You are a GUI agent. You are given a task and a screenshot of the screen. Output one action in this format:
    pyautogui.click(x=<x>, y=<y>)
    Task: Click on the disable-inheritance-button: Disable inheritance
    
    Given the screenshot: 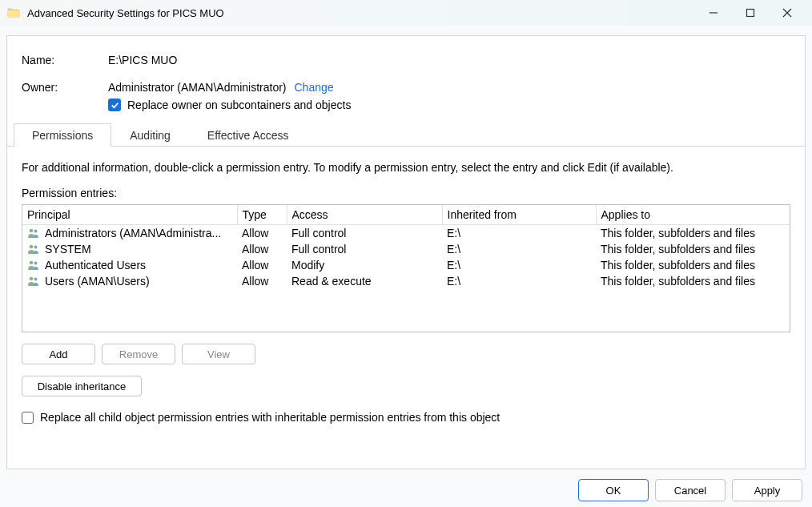 What is the action you would take?
    pyautogui.click(x=82, y=386)
    